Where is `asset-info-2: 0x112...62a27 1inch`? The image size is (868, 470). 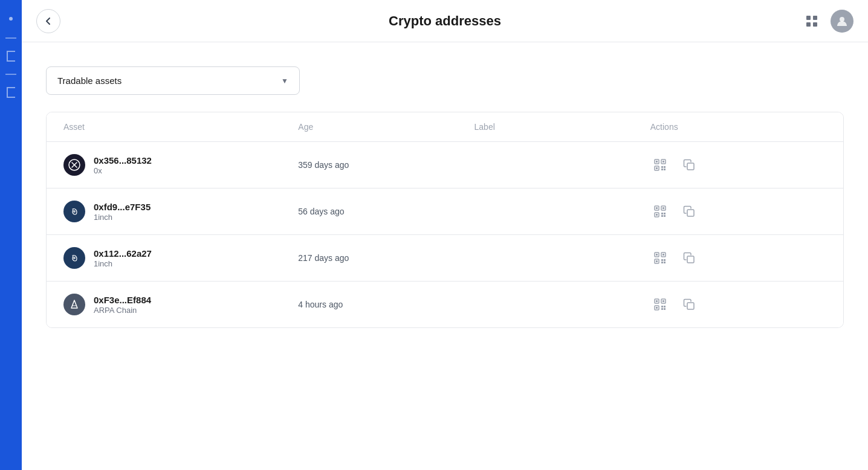 asset-info-2: 0x112...62a27 1inch is located at coordinates (123, 259).